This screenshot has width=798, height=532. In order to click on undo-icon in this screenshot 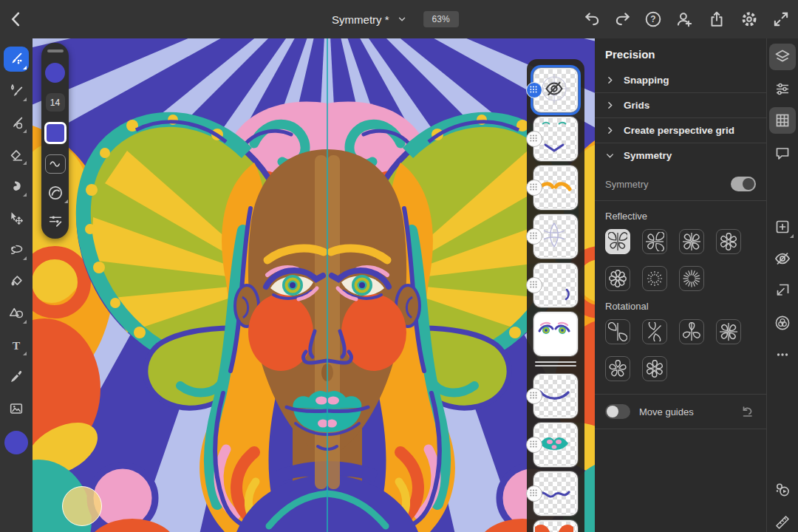, I will do `click(592, 19)`.